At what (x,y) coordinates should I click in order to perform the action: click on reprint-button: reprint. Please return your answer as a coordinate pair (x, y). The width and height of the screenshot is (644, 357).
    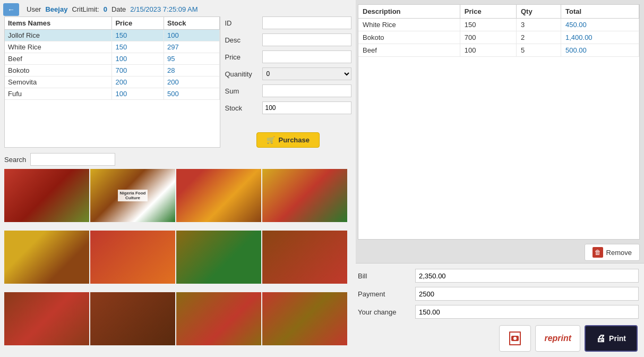
    Looking at the image, I should click on (557, 338).